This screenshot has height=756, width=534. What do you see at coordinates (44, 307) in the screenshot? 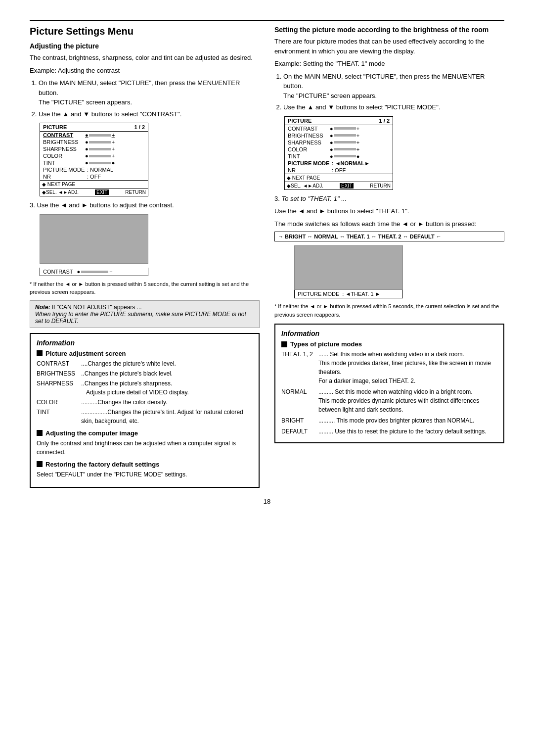
I see `note-title: Note:` at bounding box center [44, 307].